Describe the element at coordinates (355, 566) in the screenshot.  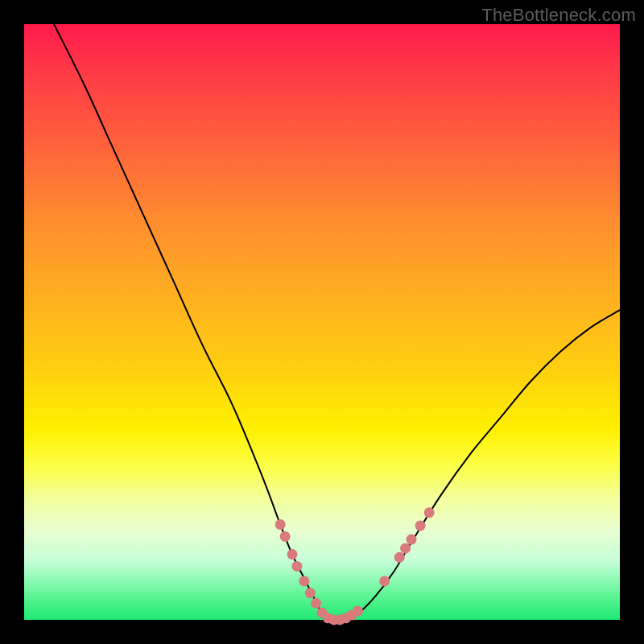
I see `marker-group` at that location.